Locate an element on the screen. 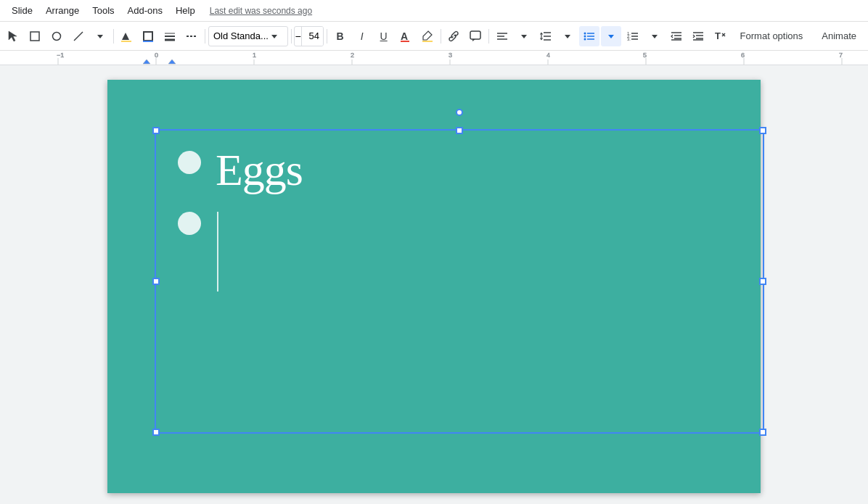 This screenshot has width=868, height=504. underline-button: U is located at coordinates (384, 36).